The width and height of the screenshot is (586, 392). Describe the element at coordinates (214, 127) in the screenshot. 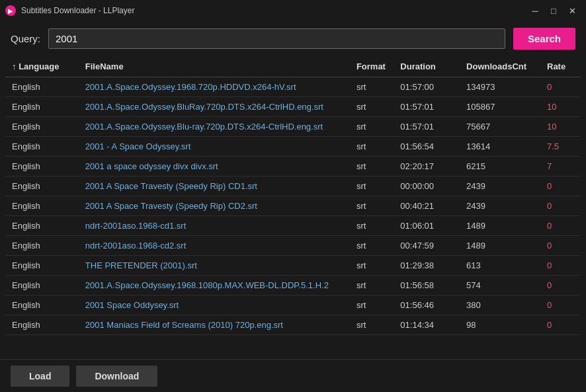

I see `cell-filename: 2001.A.Space.Odyssey.Blu-ray.720p.DTS.x2…` at that location.